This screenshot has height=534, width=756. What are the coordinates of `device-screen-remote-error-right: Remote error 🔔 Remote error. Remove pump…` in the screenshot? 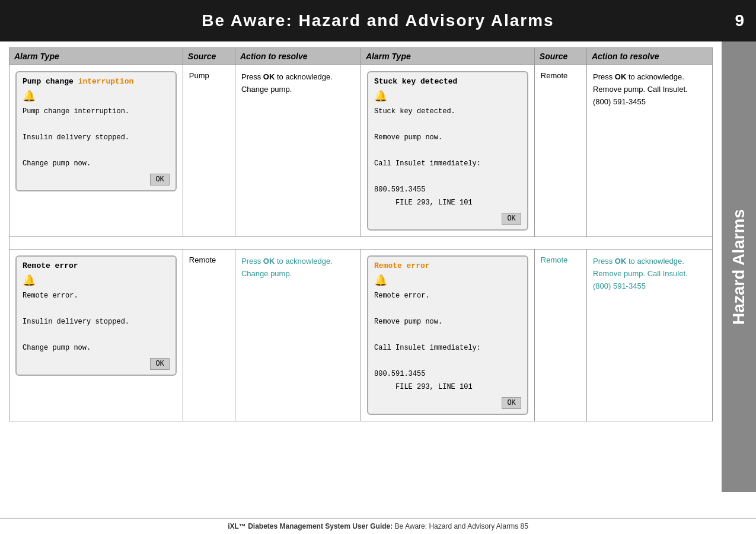 It's located at (448, 335).